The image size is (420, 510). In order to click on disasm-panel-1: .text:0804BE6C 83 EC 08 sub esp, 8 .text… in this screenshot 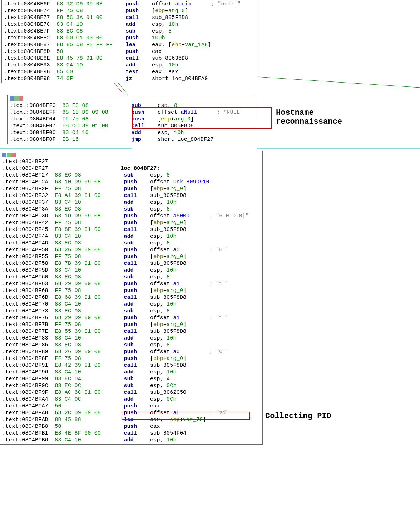, I will do `click(130, 41)`.